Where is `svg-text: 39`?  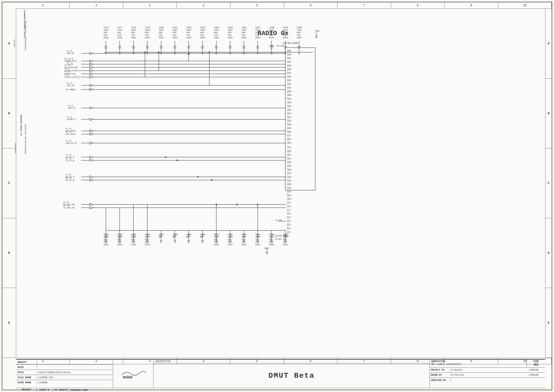 svg-text: 39 is located at coordinates (290, 92).